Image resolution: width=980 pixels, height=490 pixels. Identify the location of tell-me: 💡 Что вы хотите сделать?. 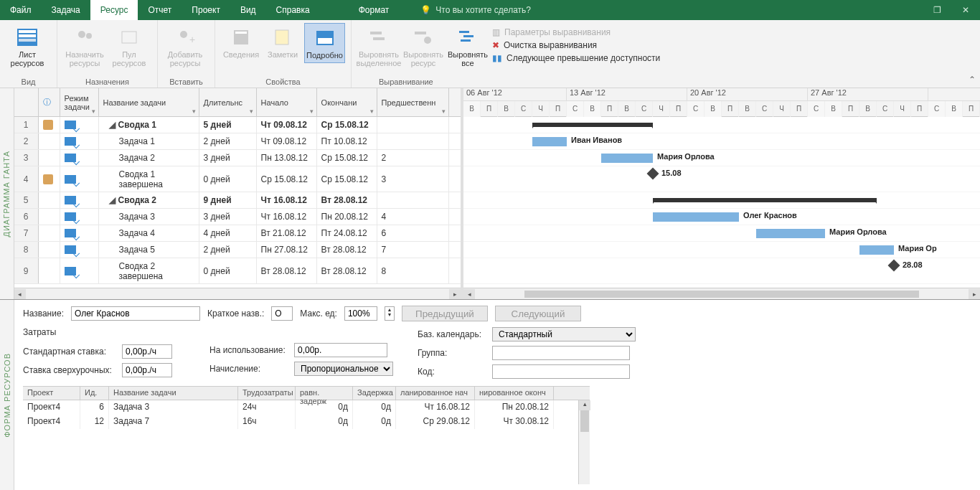
(476, 10).